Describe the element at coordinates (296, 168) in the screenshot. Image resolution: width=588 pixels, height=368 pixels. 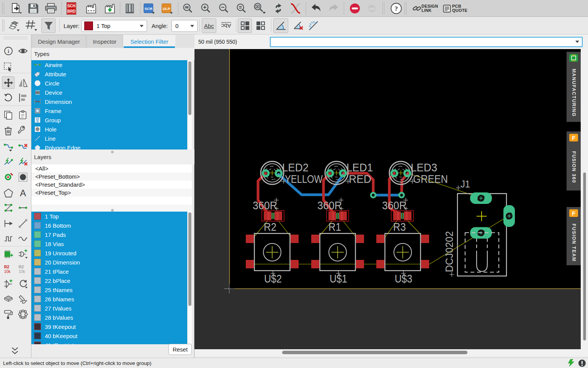
I see `svg-text: LED2` at that location.